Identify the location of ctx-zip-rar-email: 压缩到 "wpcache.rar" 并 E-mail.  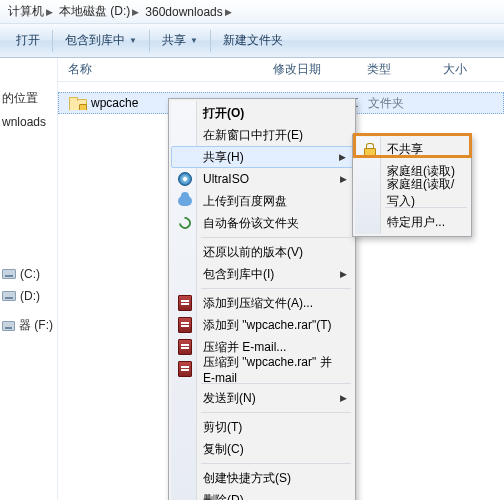
(262, 369).